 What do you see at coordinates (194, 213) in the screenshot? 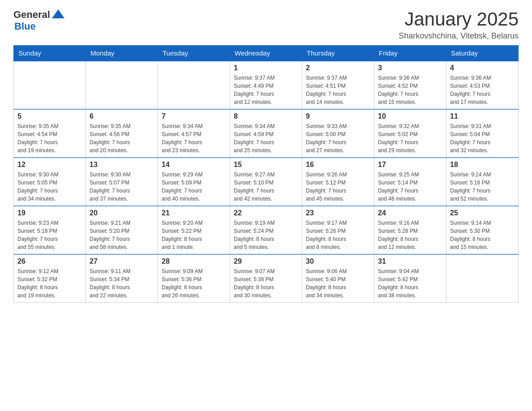
I see `day-number: 21` at bounding box center [194, 213].